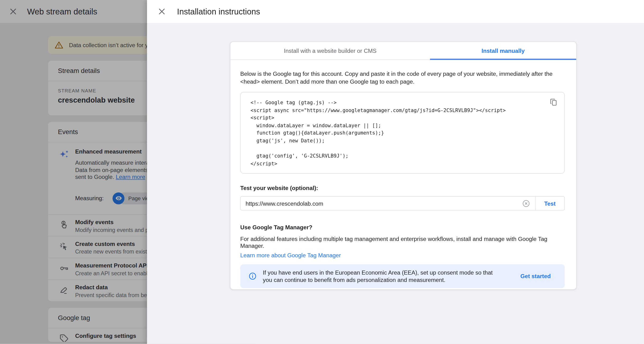 Image resolution: width=644 pixels, height=344 pixels. Describe the element at coordinates (503, 59) in the screenshot. I see `active-tab-underline` at that location.